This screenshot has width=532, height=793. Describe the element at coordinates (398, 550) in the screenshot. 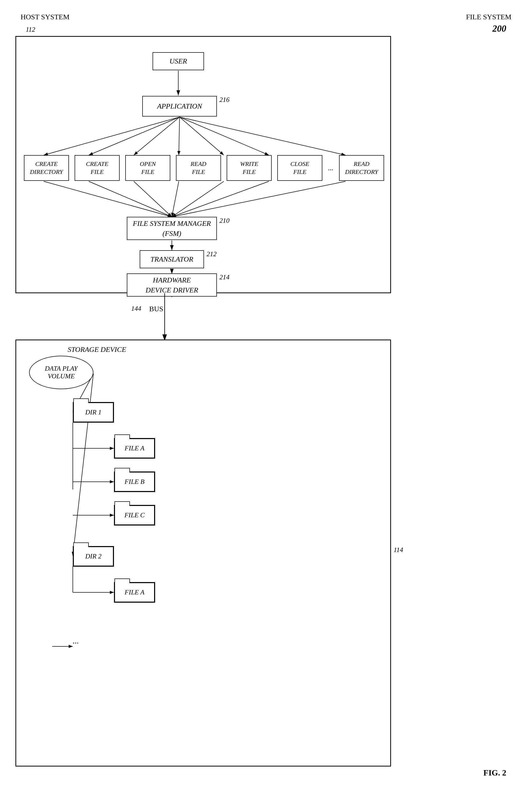

I see `ref-114: 114` at that location.